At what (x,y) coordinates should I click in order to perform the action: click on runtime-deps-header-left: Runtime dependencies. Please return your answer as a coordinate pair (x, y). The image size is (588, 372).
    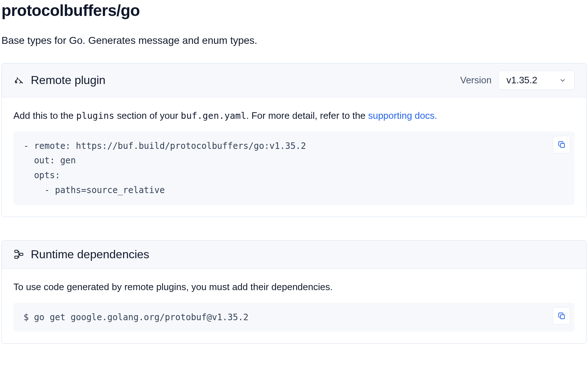
    Looking at the image, I should click on (81, 254).